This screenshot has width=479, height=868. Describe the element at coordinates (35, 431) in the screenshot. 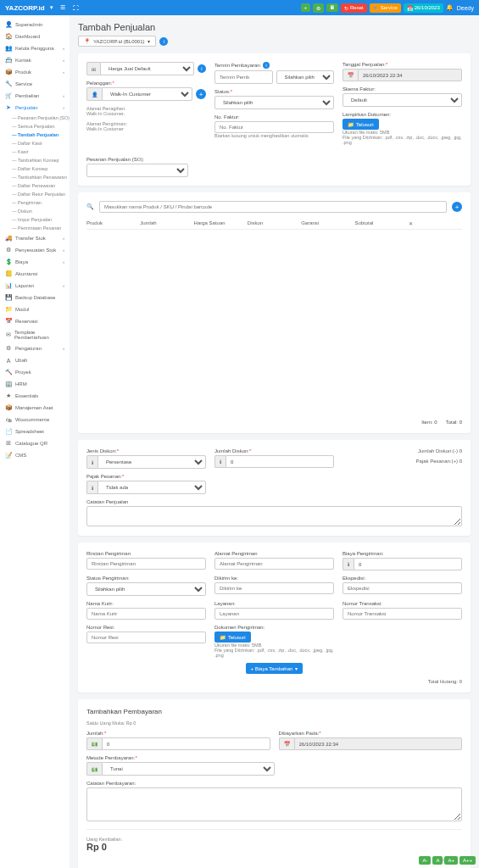

I see `sidebar-item-spreadsheet: 📄Spreadsheet` at that location.